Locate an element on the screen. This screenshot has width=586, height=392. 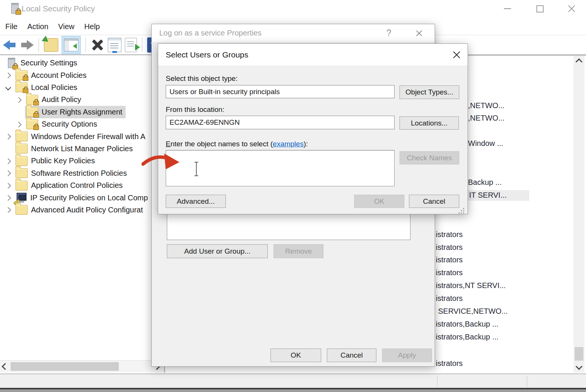
select-ok-button: OK is located at coordinates (379, 201).